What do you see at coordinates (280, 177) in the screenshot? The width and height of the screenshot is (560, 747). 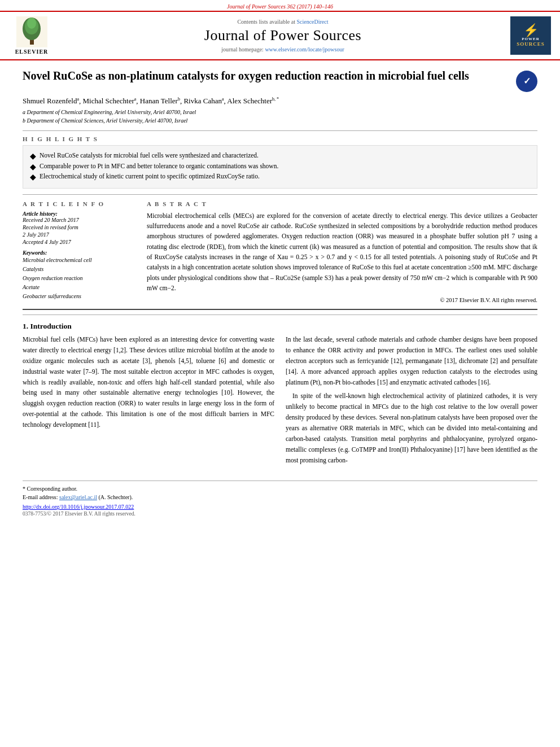 I see `highlight-3: ◆ Electrochemical study of kinetic curre…` at bounding box center [280, 177].